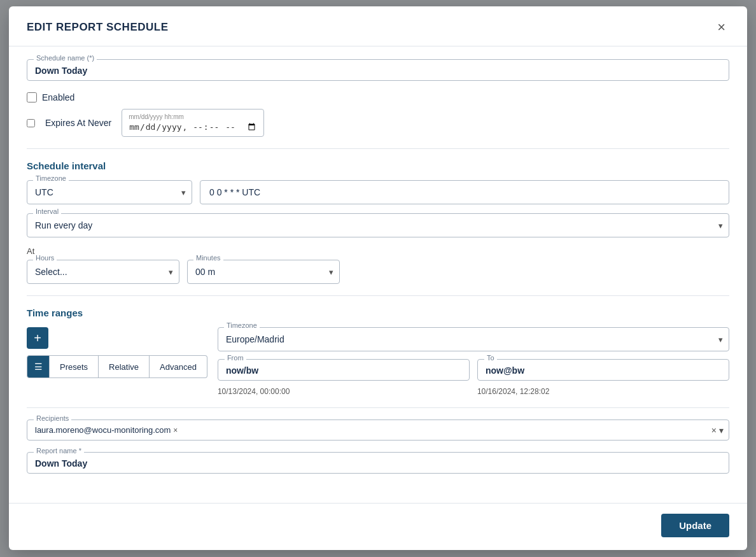 This screenshot has height=557, width=756. Describe the element at coordinates (473, 339) in the screenshot. I see `time-range-timezone-wrap: Timezone Europe/Madrid UTC America/New_Y…` at that location.